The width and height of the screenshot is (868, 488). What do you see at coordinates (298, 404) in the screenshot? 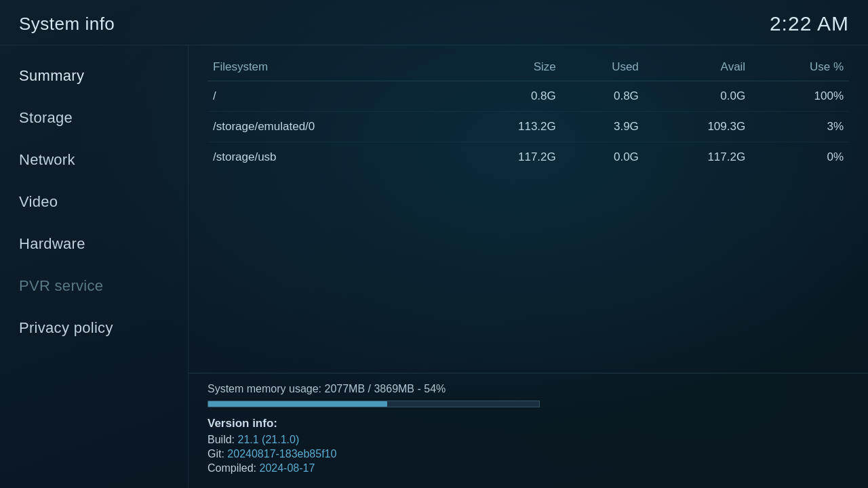
I see `memory-bar-fill` at bounding box center [298, 404].